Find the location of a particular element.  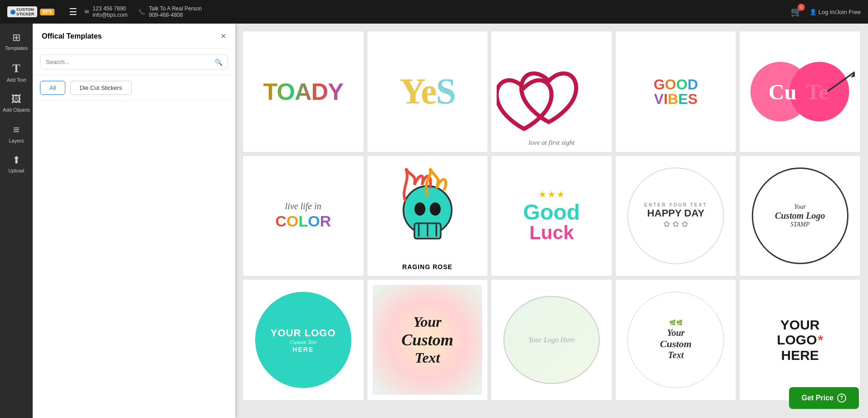

template-your-logo-circle: YOUR LOGO Custom Text HERE is located at coordinates (303, 340).